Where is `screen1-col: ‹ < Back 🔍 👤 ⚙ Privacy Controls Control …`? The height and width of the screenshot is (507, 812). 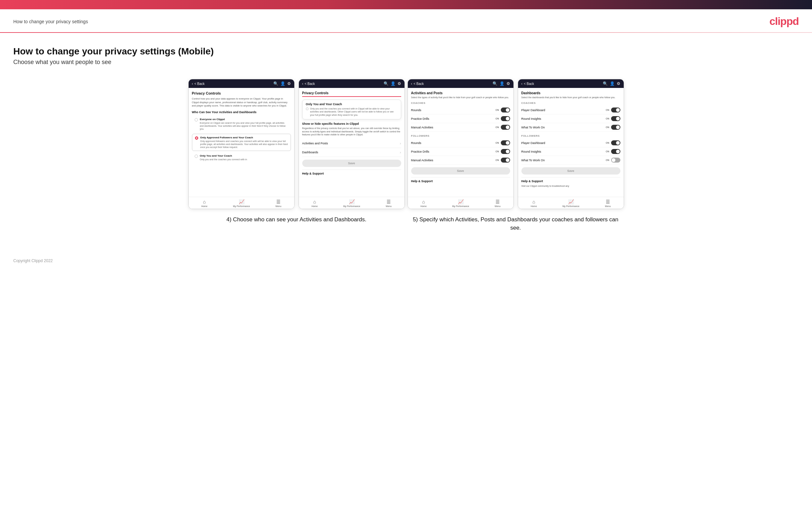
screen1-col: ‹ < Back 🔍 👤 ⚙ Privacy Controls Control … is located at coordinates (242, 144).